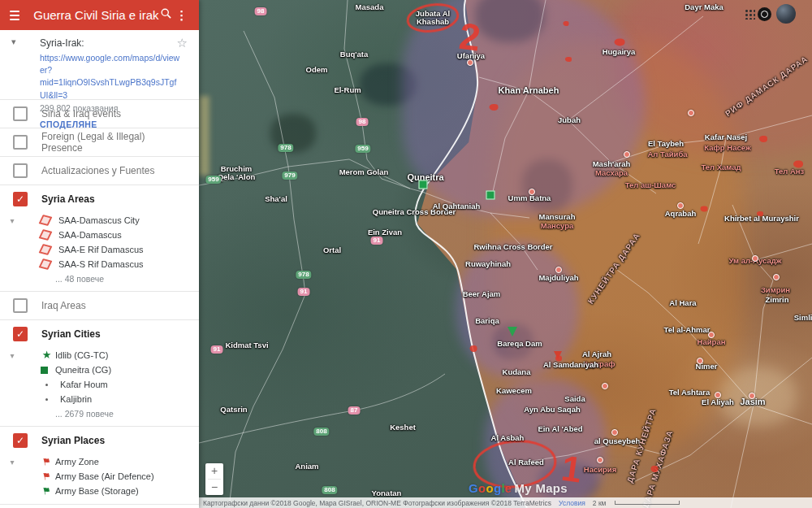 The width and height of the screenshot is (812, 508). Describe the element at coordinates (119, 43) in the screenshot. I see `map-name: Syria-Irak:` at that location.